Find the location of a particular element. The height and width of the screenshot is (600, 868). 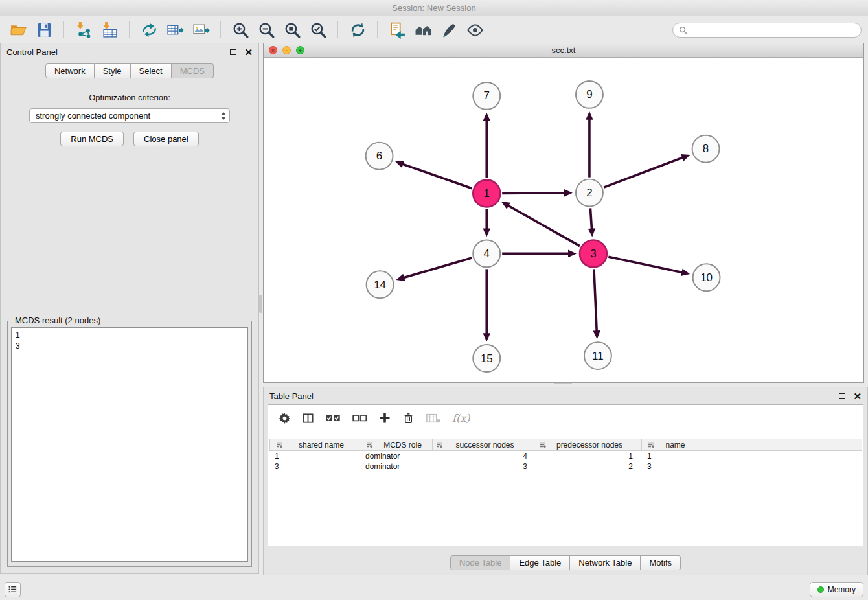

close-panel-icon: ✕ is located at coordinates (249, 52).